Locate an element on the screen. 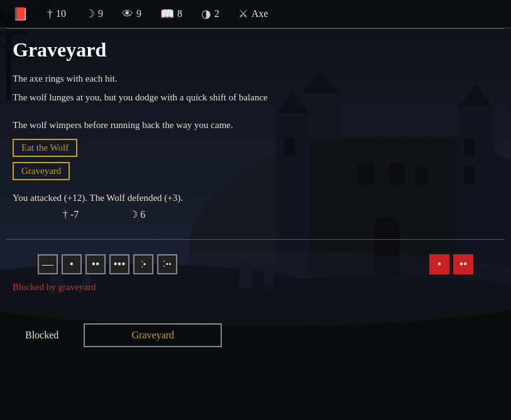 The height and width of the screenshot is (420, 511). enemy-die-1: • is located at coordinates (439, 264).